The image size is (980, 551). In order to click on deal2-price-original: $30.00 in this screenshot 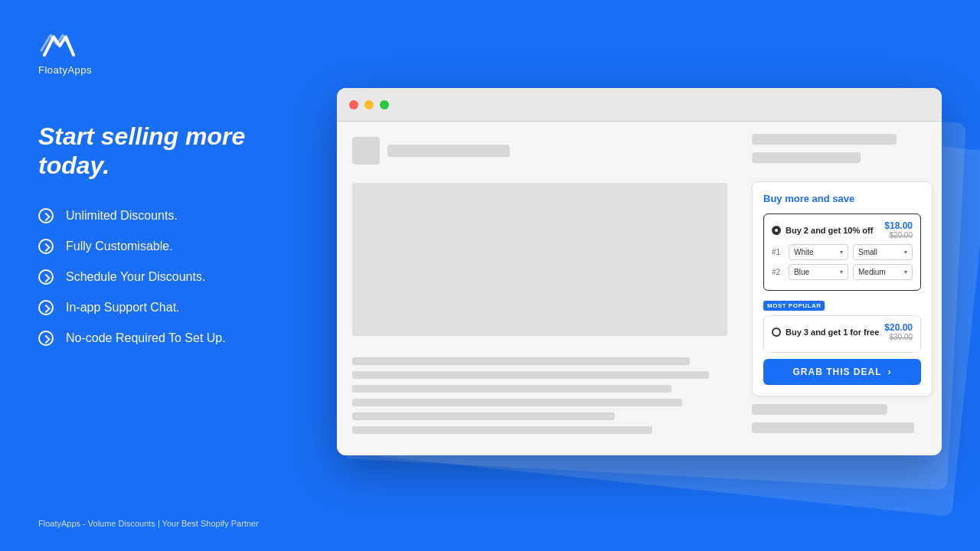, I will do `click(899, 337)`.